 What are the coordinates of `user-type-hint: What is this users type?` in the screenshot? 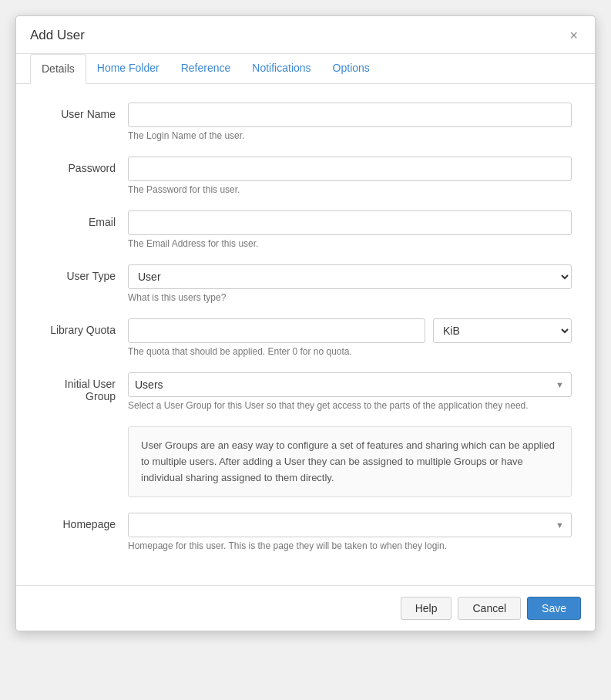 It's located at (350, 298).